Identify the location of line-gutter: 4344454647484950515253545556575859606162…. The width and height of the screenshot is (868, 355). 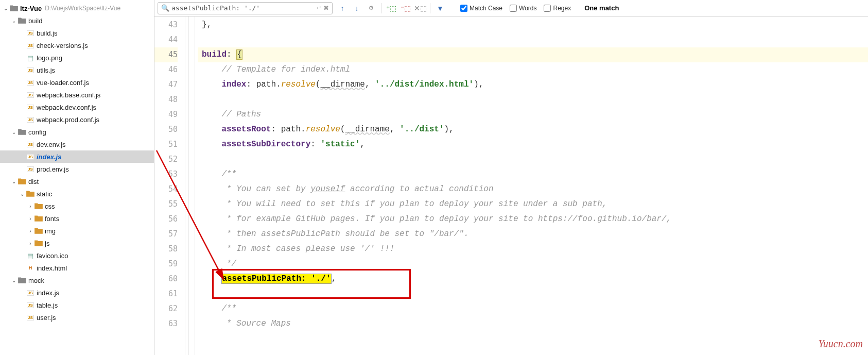
(170, 185).